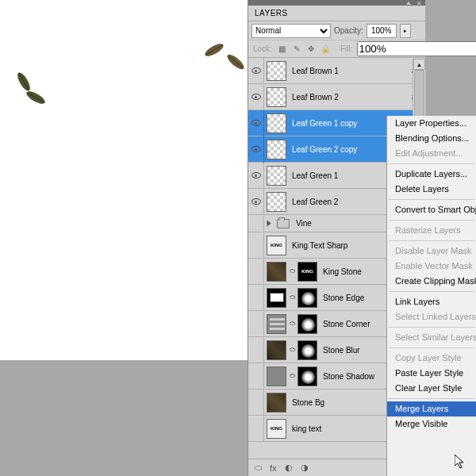 Image resolution: width=476 pixels, height=476 pixels. Describe the element at coordinates (432, 281) in the screenshot. I see `menu-item: Create Clipping Mask` at that location.